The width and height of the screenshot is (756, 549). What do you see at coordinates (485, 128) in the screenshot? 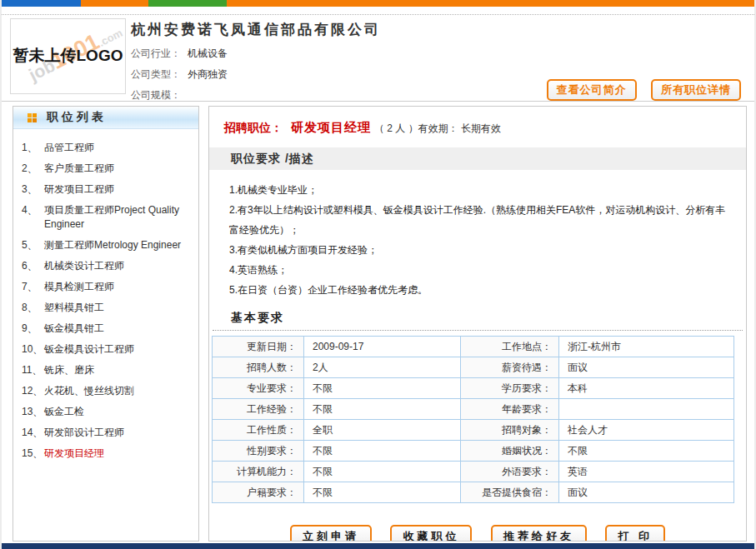
I see `job-title-row: 招聘职位：研发项目经理（ 2 人 ）有效期： 长期有效` at bounding box center [485, 128].